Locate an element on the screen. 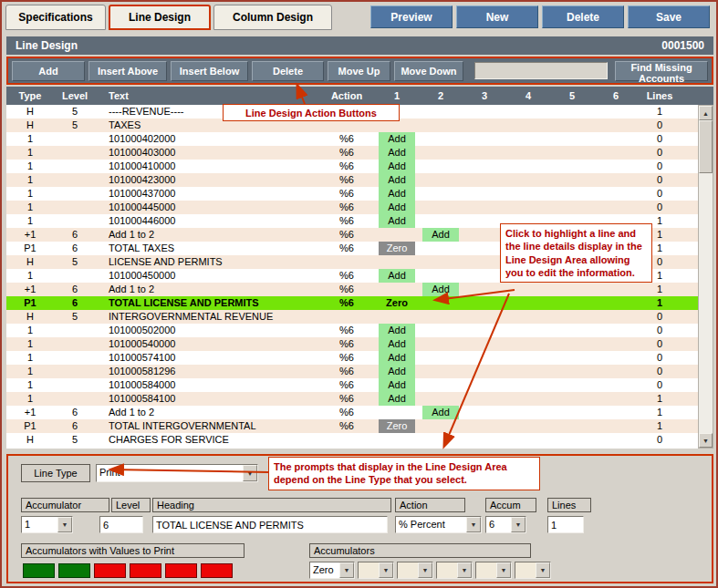  table-row: 1101000423000%6Add0 is located at coordinates (352, 181).